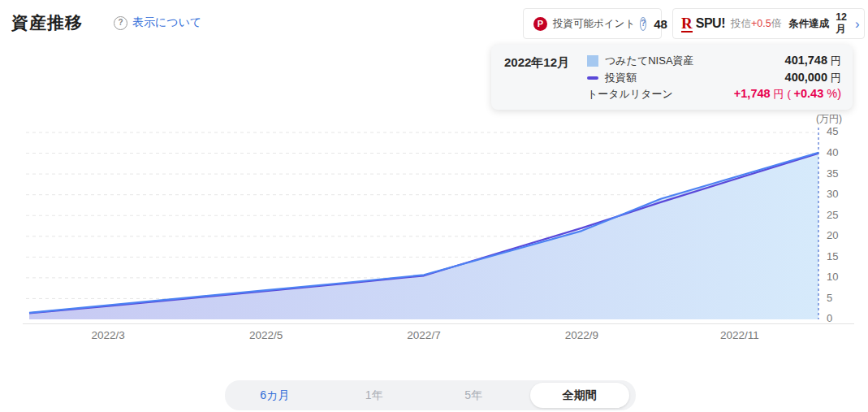  I want to click on y-tick-label: 15, so click(832, 257).